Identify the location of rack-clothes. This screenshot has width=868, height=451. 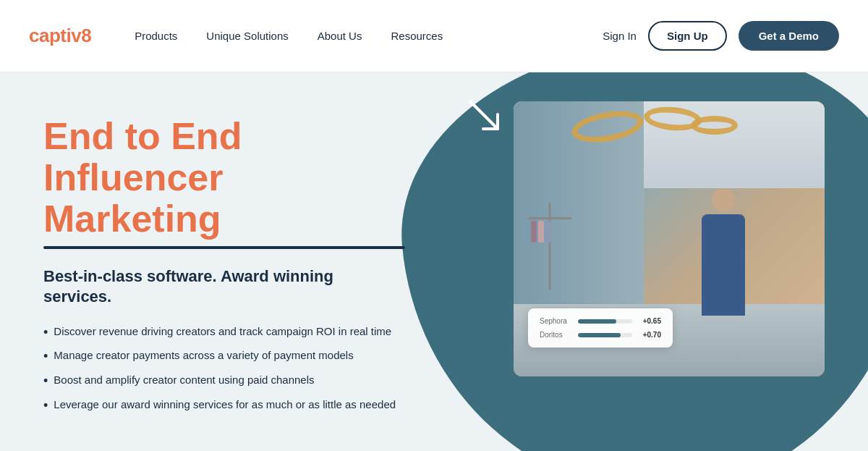
(541, 232).